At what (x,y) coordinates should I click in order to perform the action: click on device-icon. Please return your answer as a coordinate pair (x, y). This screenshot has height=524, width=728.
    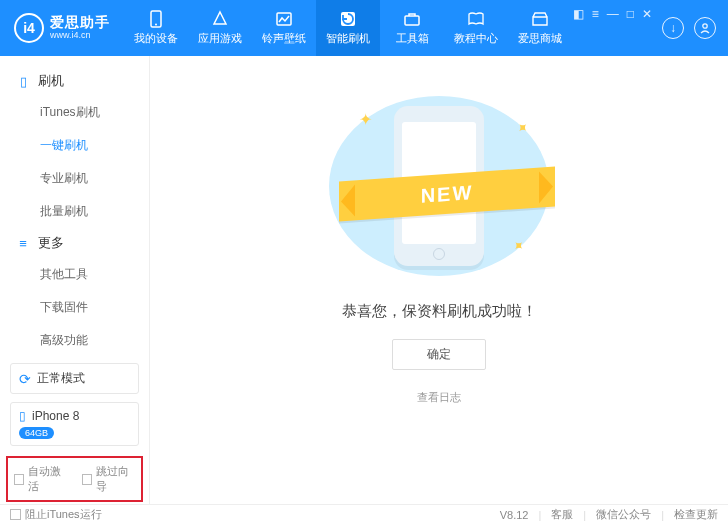
    Looking at the image, I should click on (156, 19).